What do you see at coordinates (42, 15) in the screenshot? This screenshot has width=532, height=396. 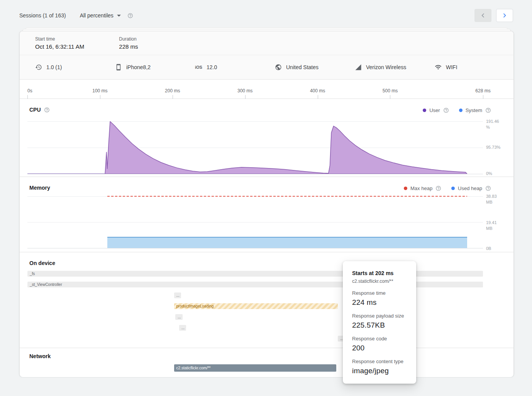 I see `sessions-count-label: Sessions (1 of 163)` at bounding box center [42, 15].